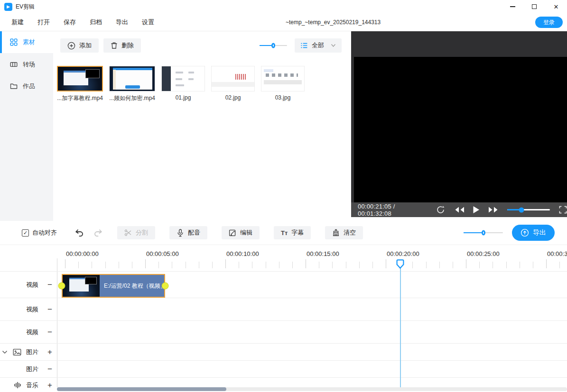 The height and width of the screenshot is (392, 567). Describe the element at coordinates (122, 22) in the screenshot. I see `menu-export: 导出` at that location.